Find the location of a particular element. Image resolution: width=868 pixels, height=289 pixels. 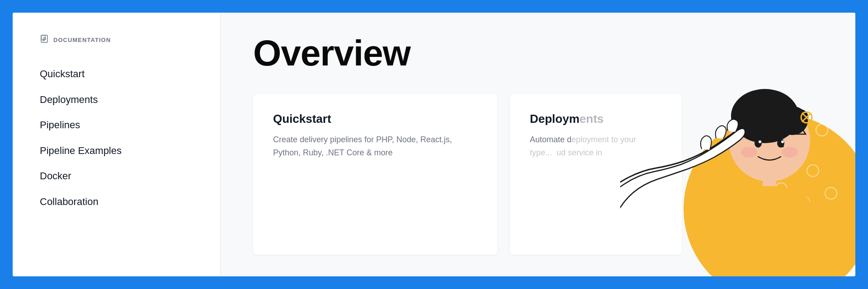

quickstart-card-title: Quickstart is located at coordinates (375, 119).